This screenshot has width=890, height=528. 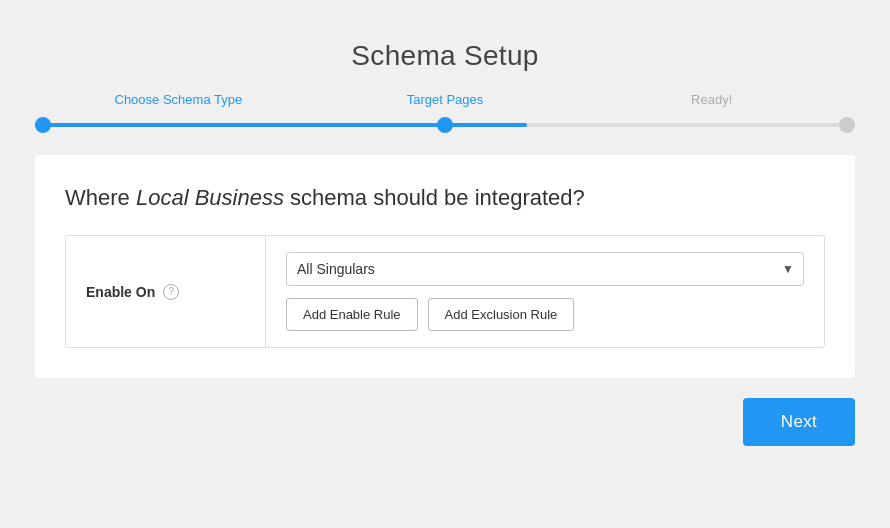 I want to click on step-label-3: Ready!, so click(x=712, y=100).